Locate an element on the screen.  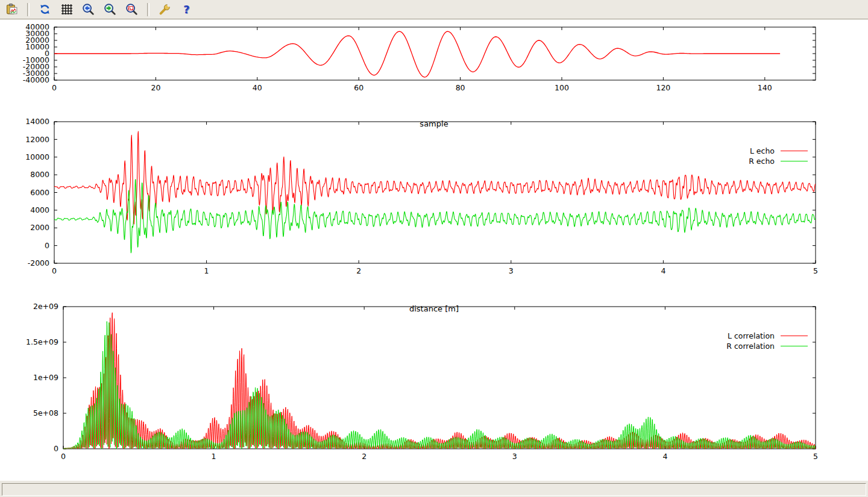
legend-entry: L echo is located at coordinates (779, 151).